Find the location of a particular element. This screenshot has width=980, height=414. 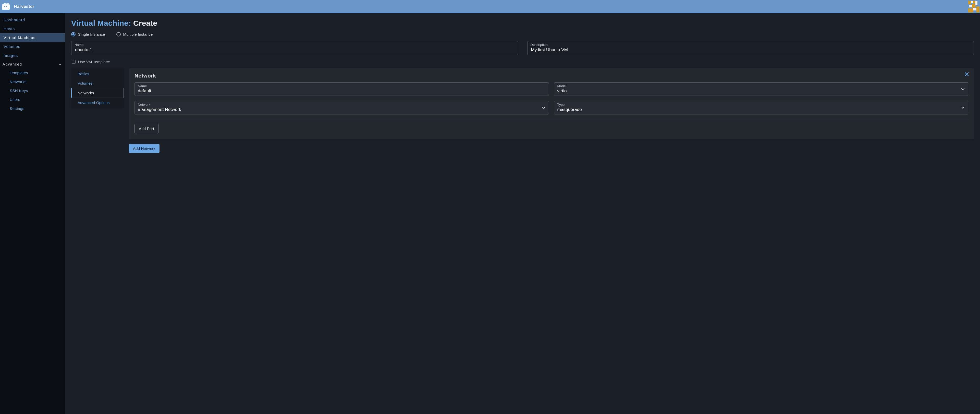

sidebar-item-users: Users is located at coordinates (36, 100).